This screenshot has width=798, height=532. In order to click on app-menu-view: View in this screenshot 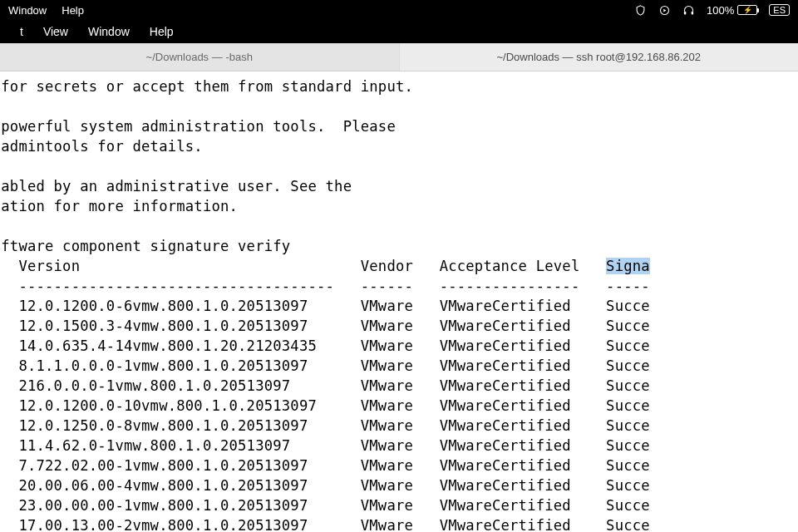, I will do `click(56, 32)`.